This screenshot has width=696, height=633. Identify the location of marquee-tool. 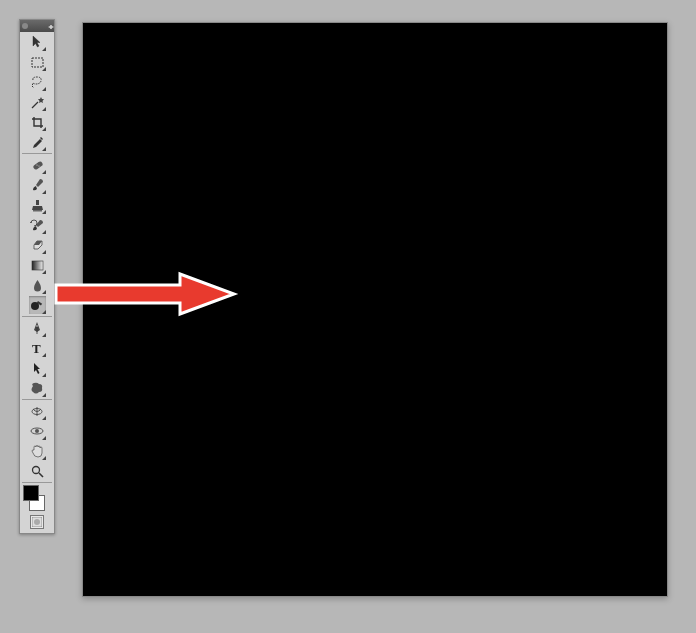
(38, 62).